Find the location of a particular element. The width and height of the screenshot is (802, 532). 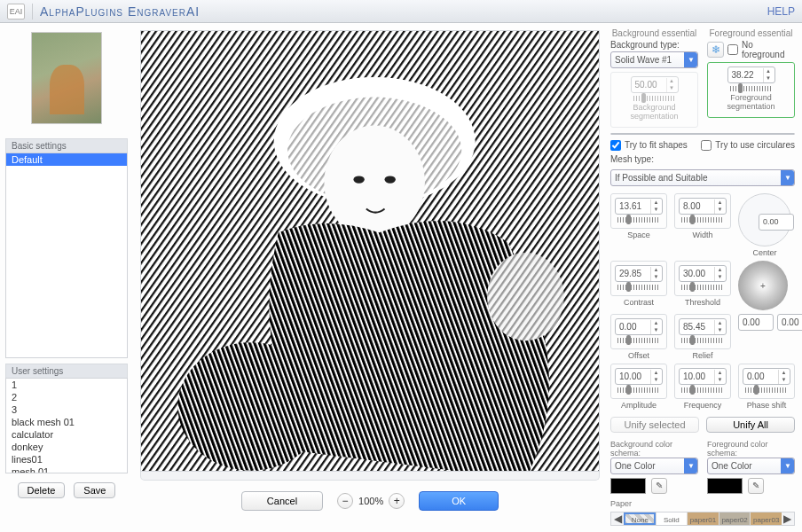

center-angle-input: 0.00 is located at coordinates (776, 222).